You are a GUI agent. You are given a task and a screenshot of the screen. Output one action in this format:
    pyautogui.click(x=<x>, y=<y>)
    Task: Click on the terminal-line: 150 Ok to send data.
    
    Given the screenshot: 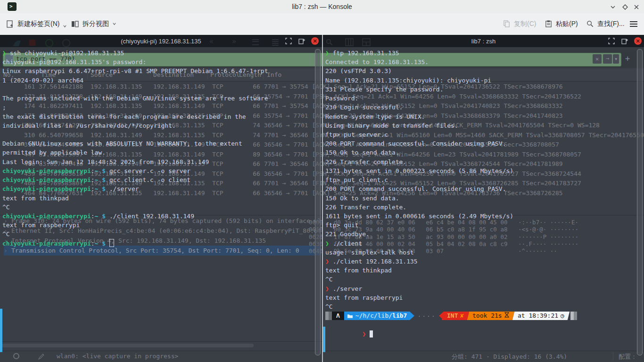 What is the action you would take?
    pyautogui.click(x=485, y=153)
    